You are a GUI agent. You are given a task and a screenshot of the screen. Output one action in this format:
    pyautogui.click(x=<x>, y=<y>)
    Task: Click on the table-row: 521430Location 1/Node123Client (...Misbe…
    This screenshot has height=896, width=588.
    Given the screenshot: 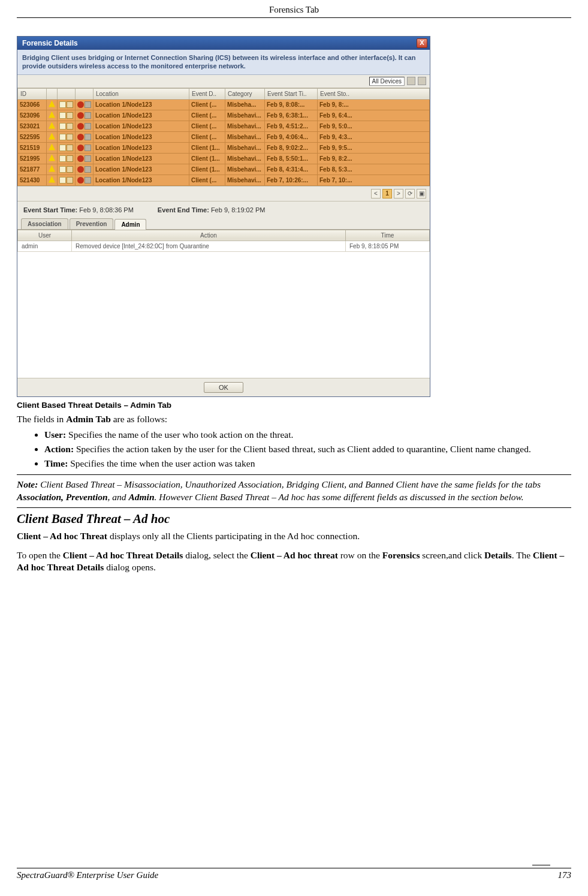 What is the action you would take?
    pyautogui.click(x=224, y=180)
    